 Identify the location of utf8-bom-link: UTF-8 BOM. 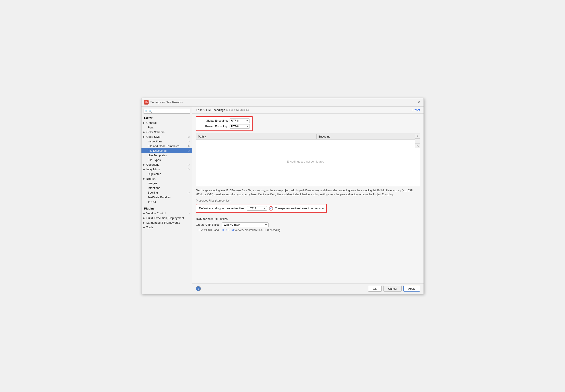
(227, 230).